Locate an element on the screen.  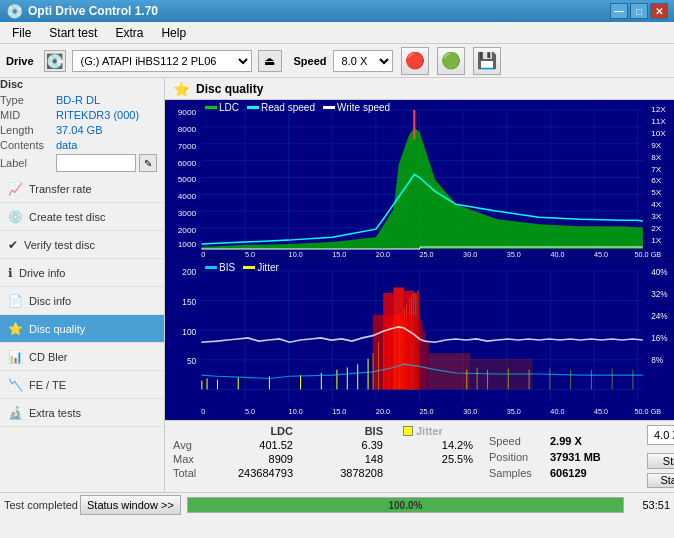
sidebar-item-extra-tests: 🔬 Extra tests is located at coordinates (82, 413).